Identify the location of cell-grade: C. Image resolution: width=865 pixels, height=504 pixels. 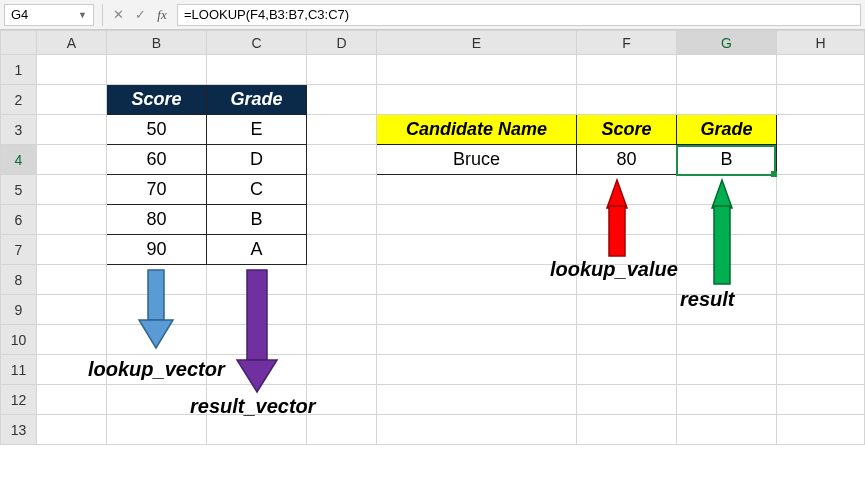
(257, 190).